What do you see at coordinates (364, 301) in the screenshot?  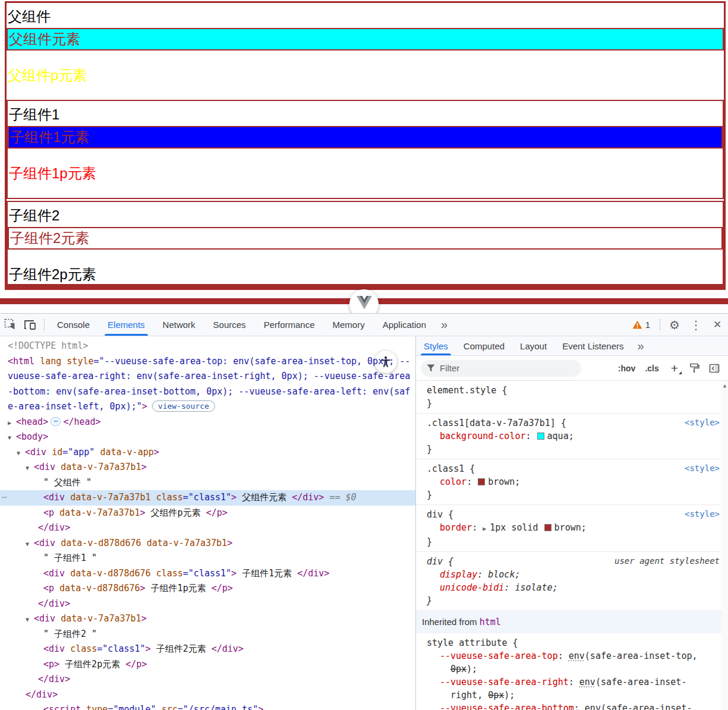 I see `vue-devtools-button` at bounding box center [364, 301].